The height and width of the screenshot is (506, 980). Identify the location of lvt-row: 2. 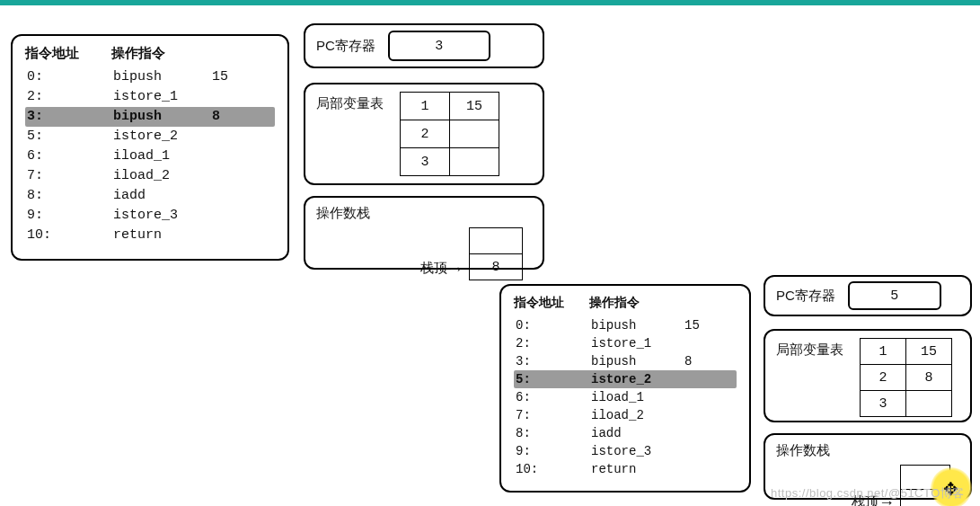
(450, 135).